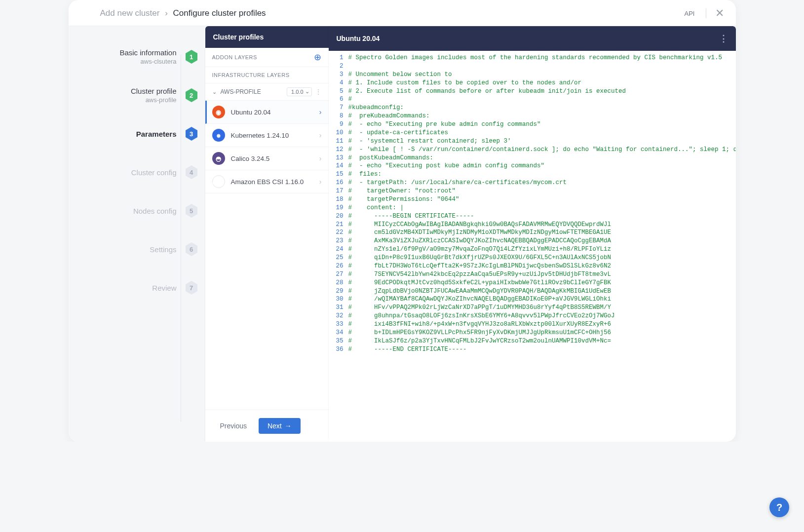  Describe the element at coordinates (339, 66) in the screenshot. I see `line-number: 2` at that location.